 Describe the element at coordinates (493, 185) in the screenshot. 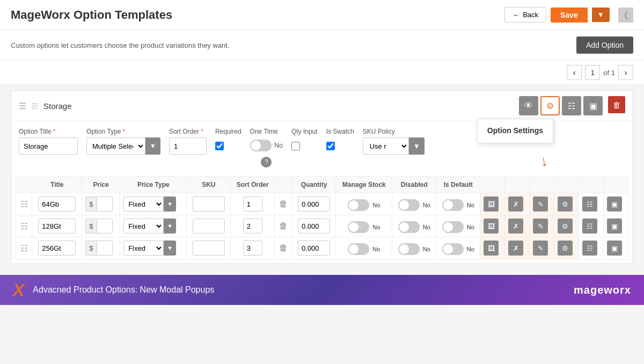

I see `col-action1` at that location.